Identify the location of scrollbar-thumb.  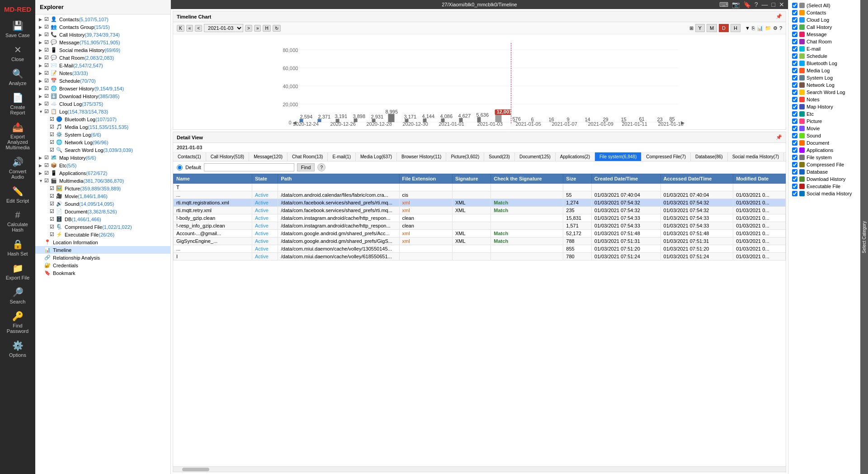
(196, 469).